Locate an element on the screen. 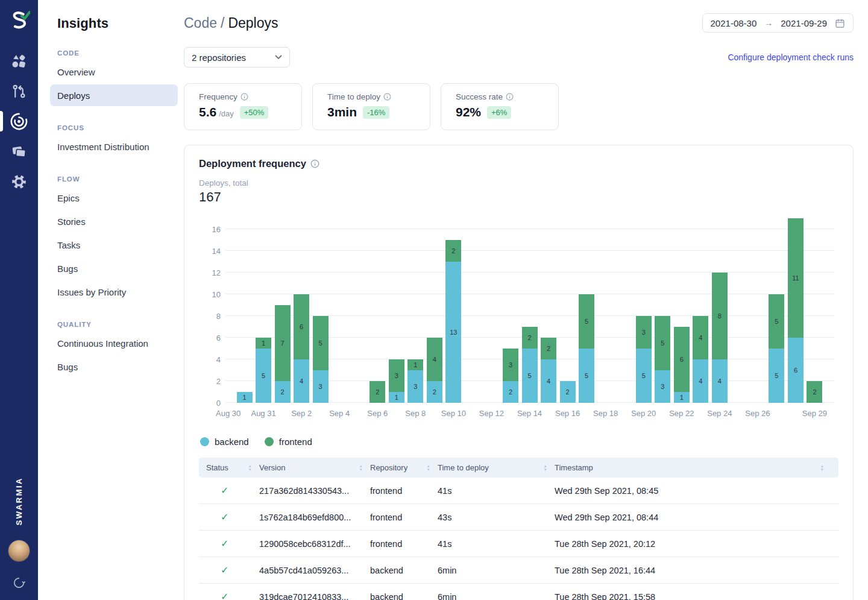  table-row: ✓1290058cebc68312df...frontend41sTue 28t… is located at coordinates (518, 544).